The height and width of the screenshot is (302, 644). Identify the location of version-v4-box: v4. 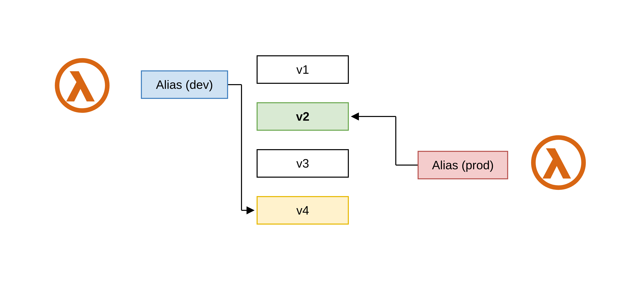
(302, 210).